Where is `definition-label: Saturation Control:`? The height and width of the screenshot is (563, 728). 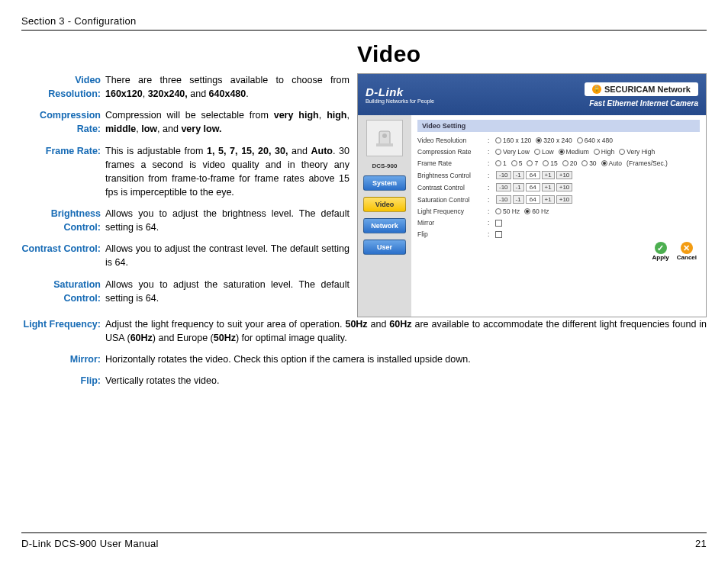
definition-label: Saturation Control: is located at coordinates (63, 291).